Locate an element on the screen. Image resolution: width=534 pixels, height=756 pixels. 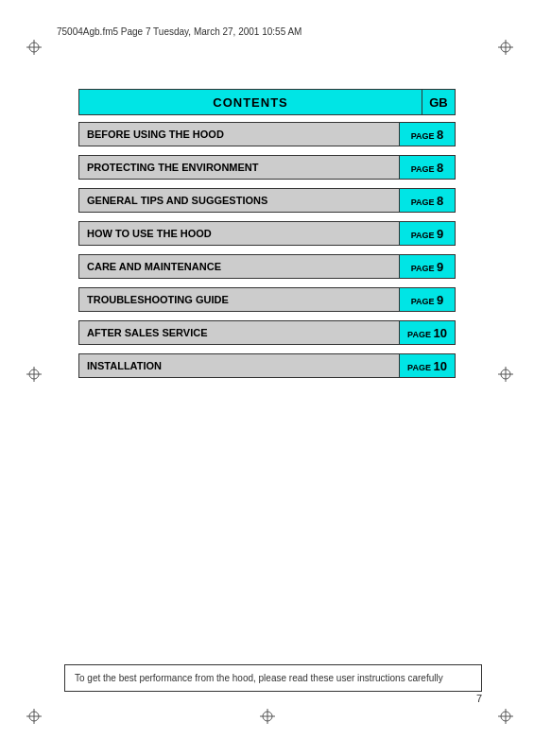
contents-title: CONTENTS is located at coordinates (250, 102).